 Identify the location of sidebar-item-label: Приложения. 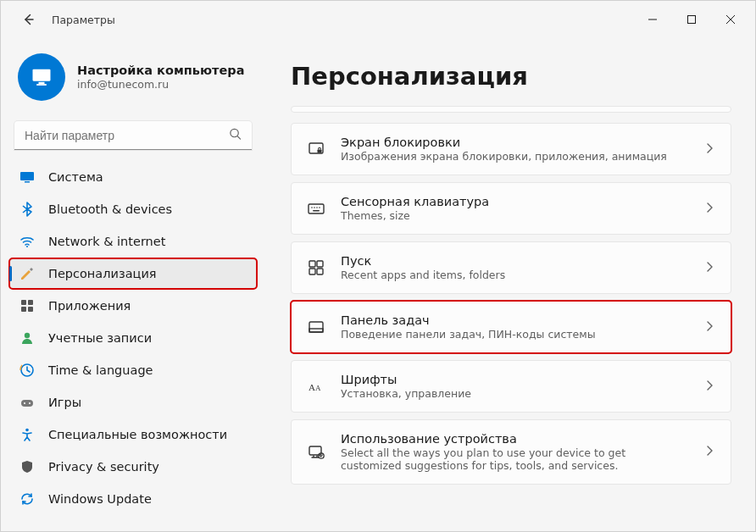
(90, 306).